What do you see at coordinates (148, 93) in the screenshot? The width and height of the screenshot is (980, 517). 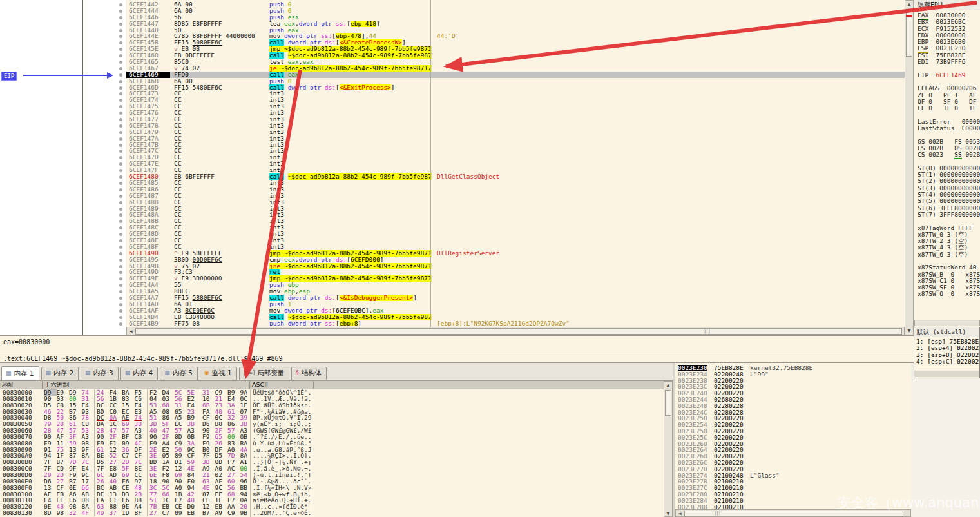 I see `disasm-address: 6CEF1473` at bounding box center [148, 93].